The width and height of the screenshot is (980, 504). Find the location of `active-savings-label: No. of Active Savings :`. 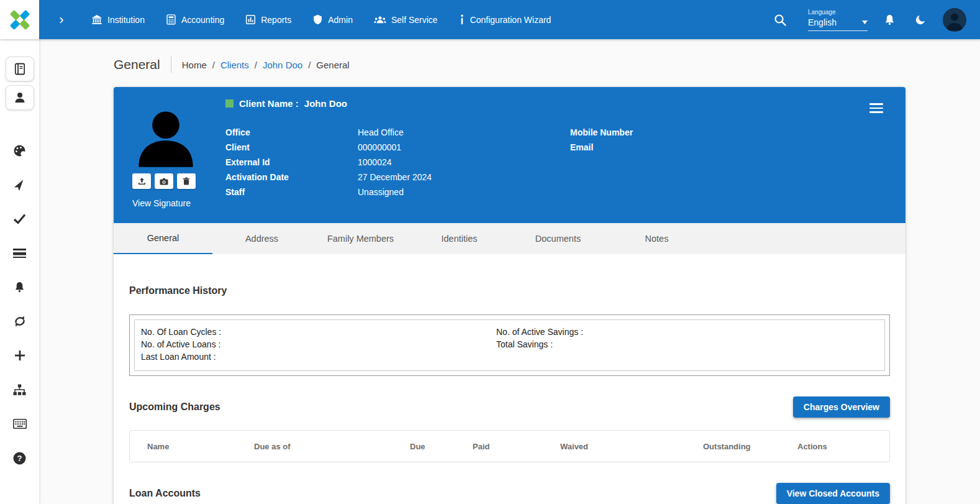

active-savings-label: No. of Active Savings : is located at coordinates (540, 332).